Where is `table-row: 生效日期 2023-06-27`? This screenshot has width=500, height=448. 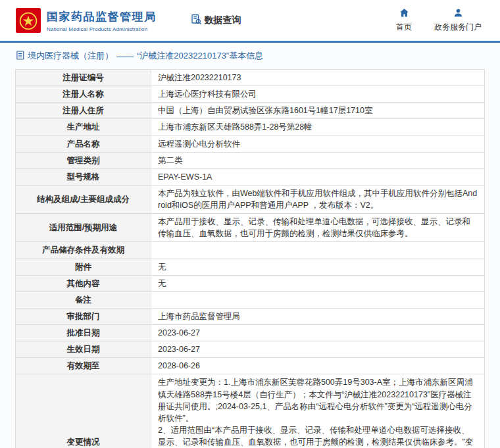 table-row: 生效日期 2023-06-27 is located at coordinates (250, 350).